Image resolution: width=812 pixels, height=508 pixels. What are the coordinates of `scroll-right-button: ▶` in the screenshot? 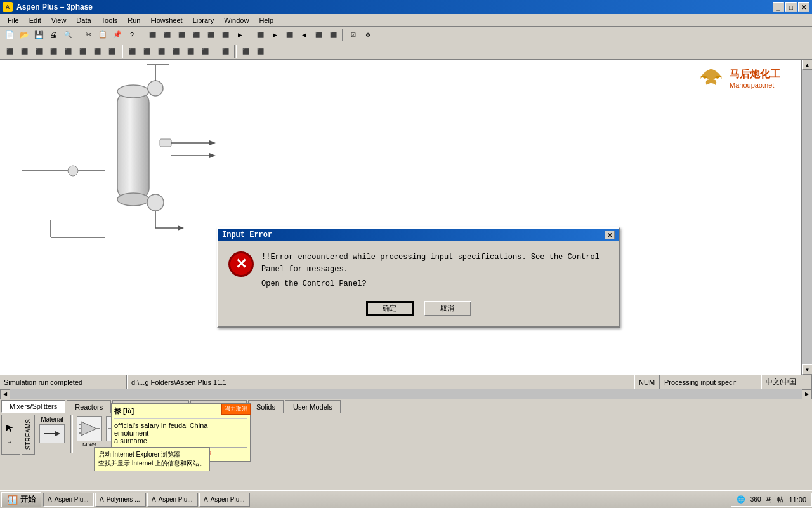 It's located at (807, 394).